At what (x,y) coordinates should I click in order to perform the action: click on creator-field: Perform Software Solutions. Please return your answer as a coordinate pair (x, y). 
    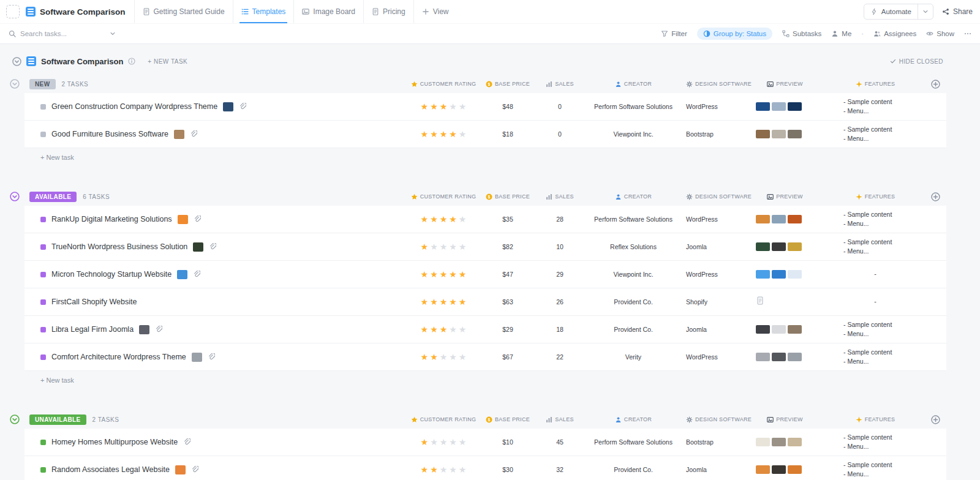
    Looking at the image, I should click on (633, 442).